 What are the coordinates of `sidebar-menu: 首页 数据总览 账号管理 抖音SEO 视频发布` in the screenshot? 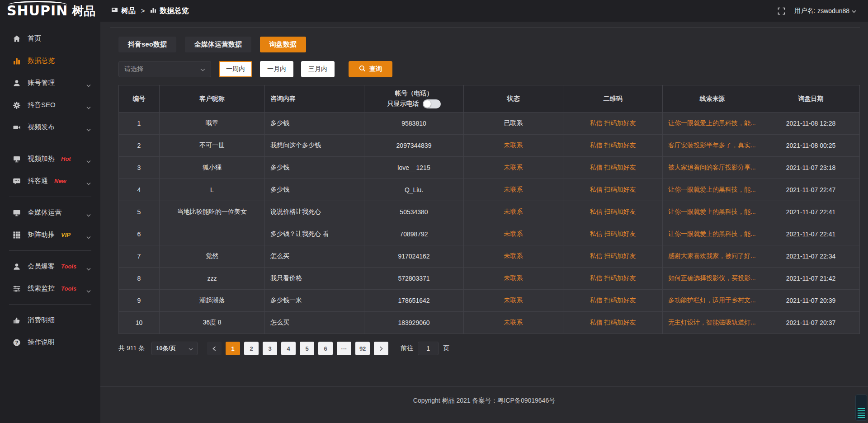 It's located at (50, 188).